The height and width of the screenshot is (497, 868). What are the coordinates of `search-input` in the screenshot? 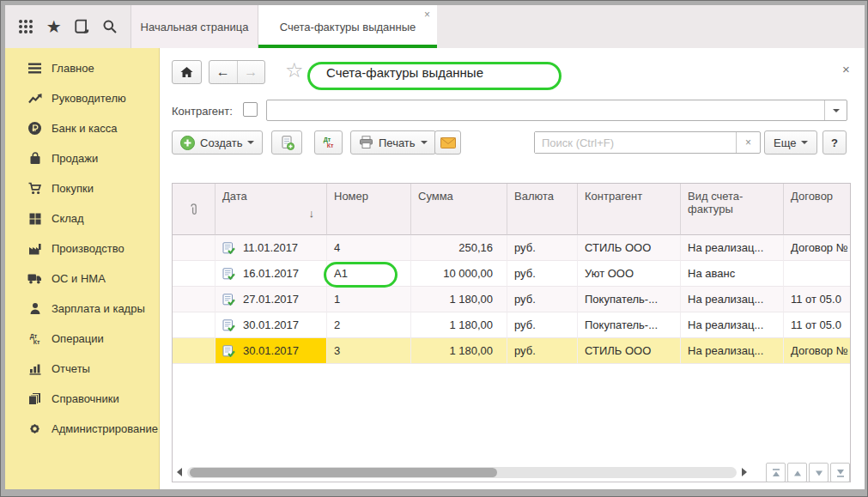 It's located at (635, 142).